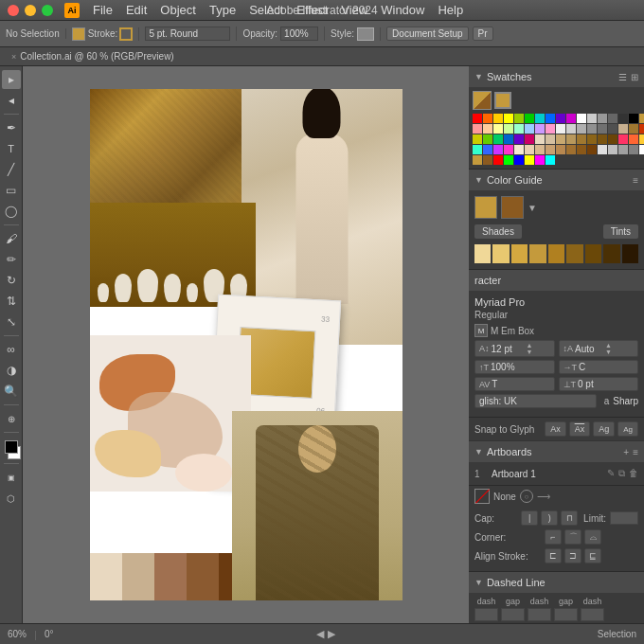 This screenshot has height=644, width=644. What do you see at coordinates (611, 474) in the screenshot?
I see `artboard-edit-icon: ✎` at bounding box center [611, 474].